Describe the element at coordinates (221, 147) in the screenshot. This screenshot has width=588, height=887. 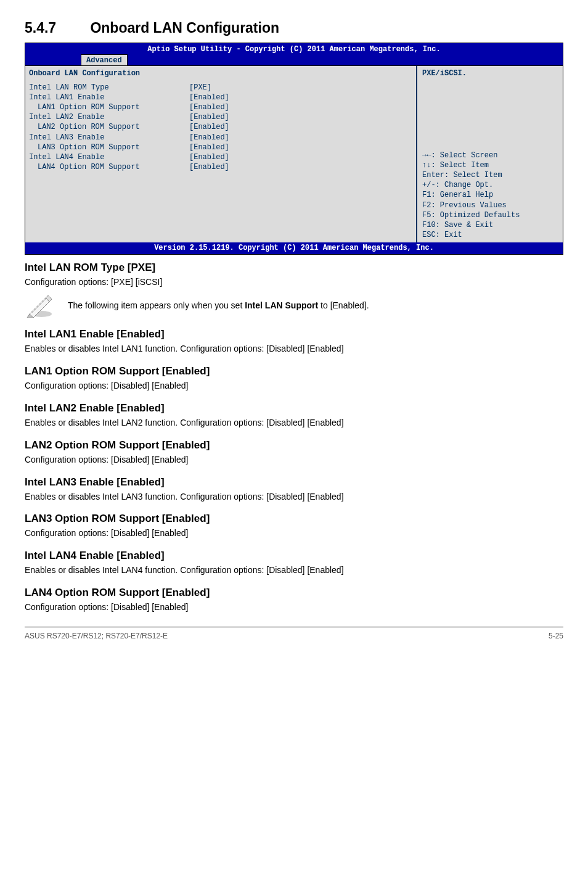
I see `bios-config-row: LAN3 Option ROM Support[Enabled]` at that location.